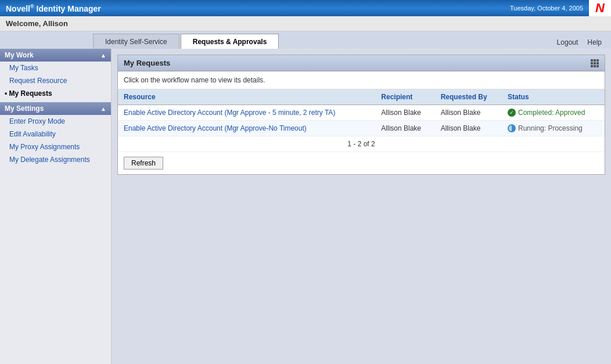  I want to click on refresh-area: Refresh, so click(361, 163).